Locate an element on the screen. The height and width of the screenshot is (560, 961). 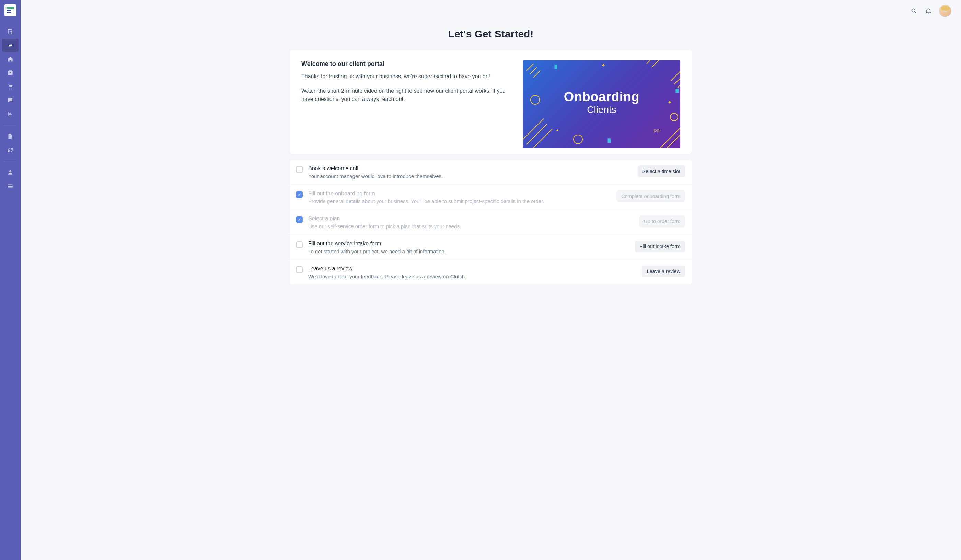
task-row: Select a plan Use our self-service order… is located at coordinates (491, 223).